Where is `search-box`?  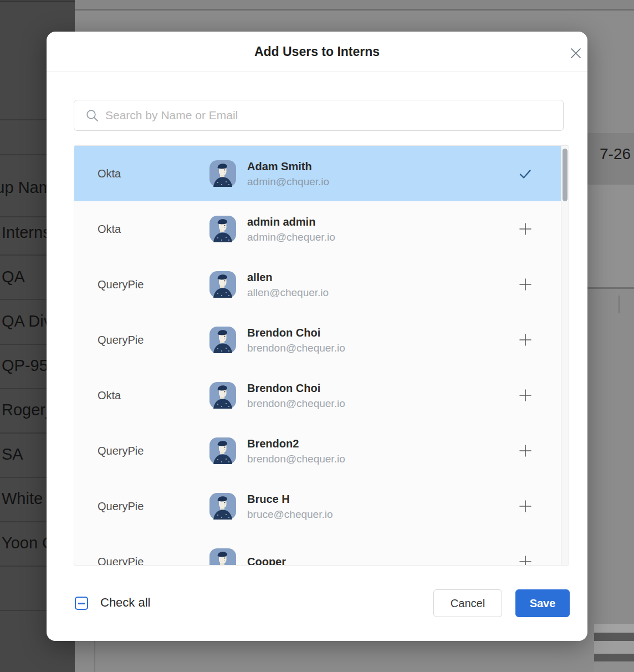 search-box is located at coordinates (319, 115).